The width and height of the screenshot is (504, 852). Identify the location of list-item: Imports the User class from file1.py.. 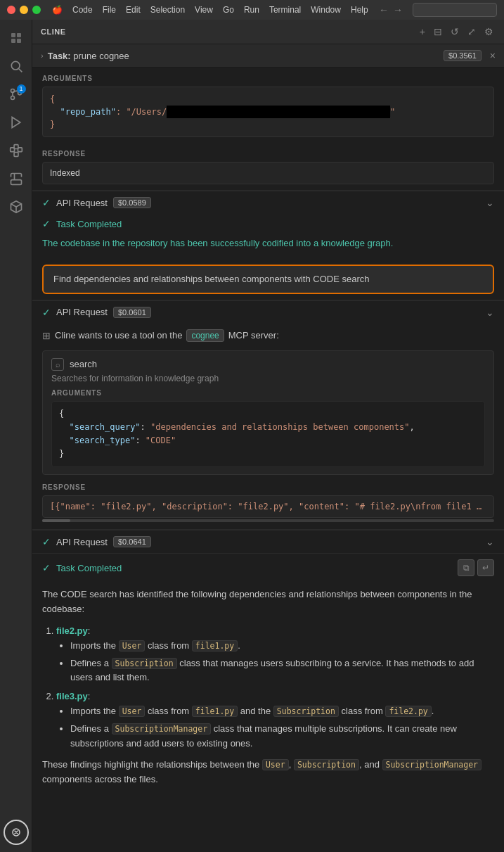
(283, 646).